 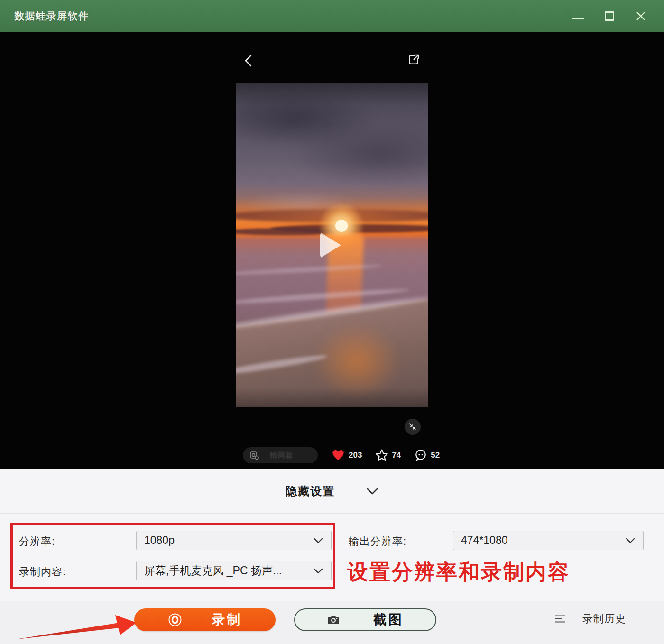 I want to click on maximize-icon, so click(x=609, y=16).